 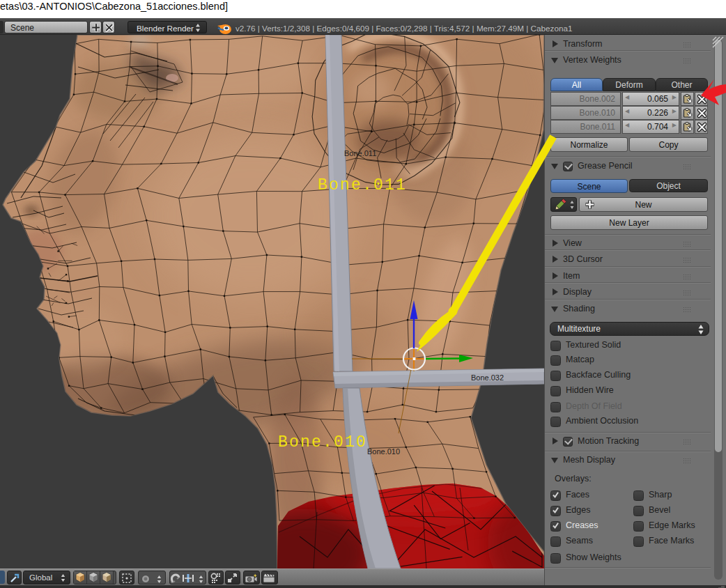 What do you see at coordinates (488, 378) in the screenshot?
I see `svg-text: Bone.032` at bounding box center [488, 378].